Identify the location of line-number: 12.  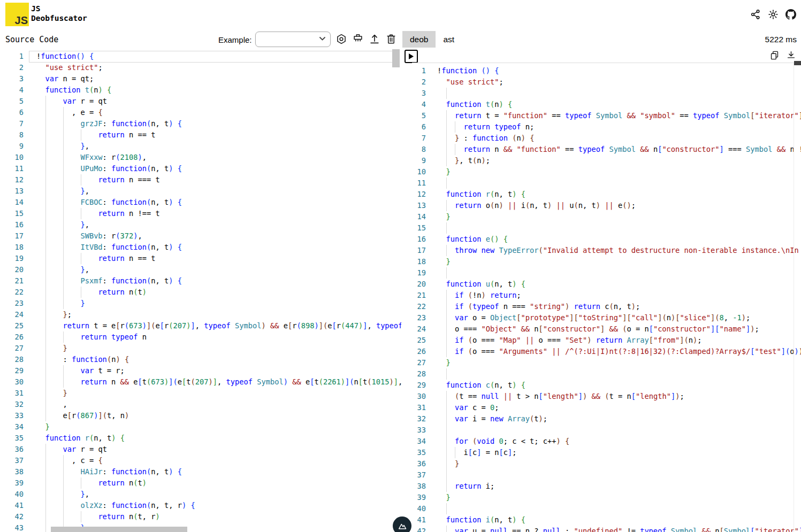
(419, 195).